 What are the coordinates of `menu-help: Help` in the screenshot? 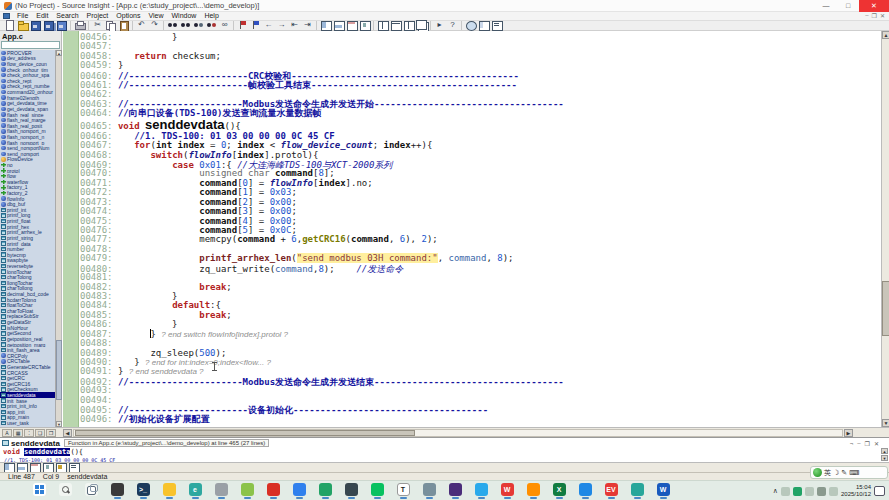 It's located at (211, 16).